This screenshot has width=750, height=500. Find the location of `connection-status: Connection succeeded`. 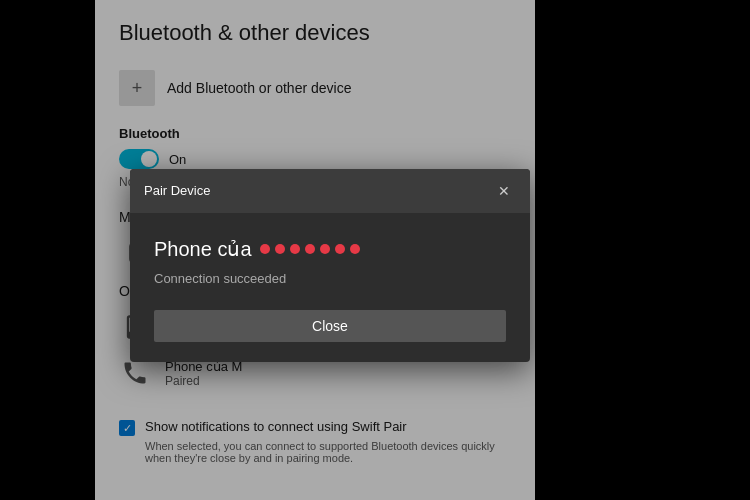

connection-status: Connection succeeded is located at coordinates (330, 278).